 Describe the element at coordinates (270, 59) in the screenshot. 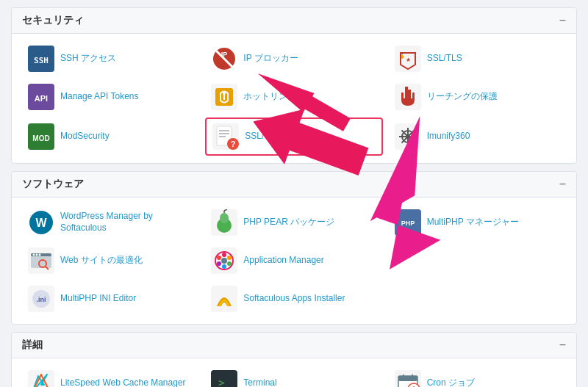

I see `ip-blocker-label: IP ブロッカー` at that location.